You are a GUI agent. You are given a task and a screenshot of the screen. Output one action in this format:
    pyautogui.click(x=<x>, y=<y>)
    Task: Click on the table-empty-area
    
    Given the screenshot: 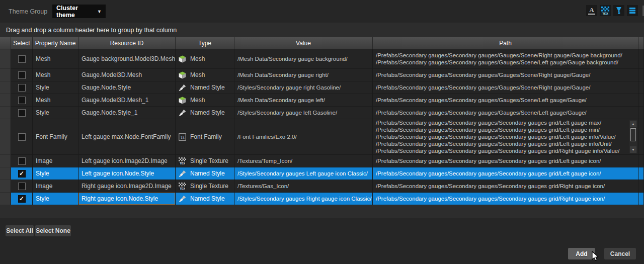 What is the action you would take?
    pyautogui.click(x=322, y=212)
    